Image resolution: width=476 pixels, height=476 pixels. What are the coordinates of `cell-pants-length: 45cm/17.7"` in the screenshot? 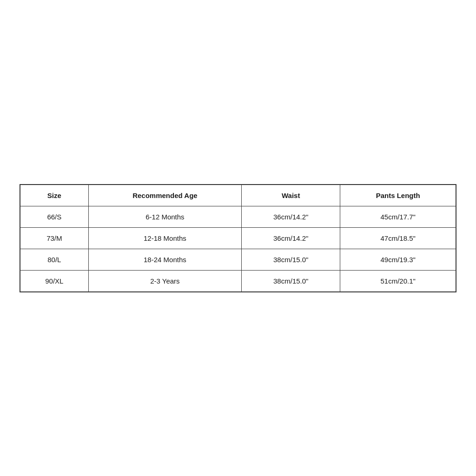 It's located at (398, 217).